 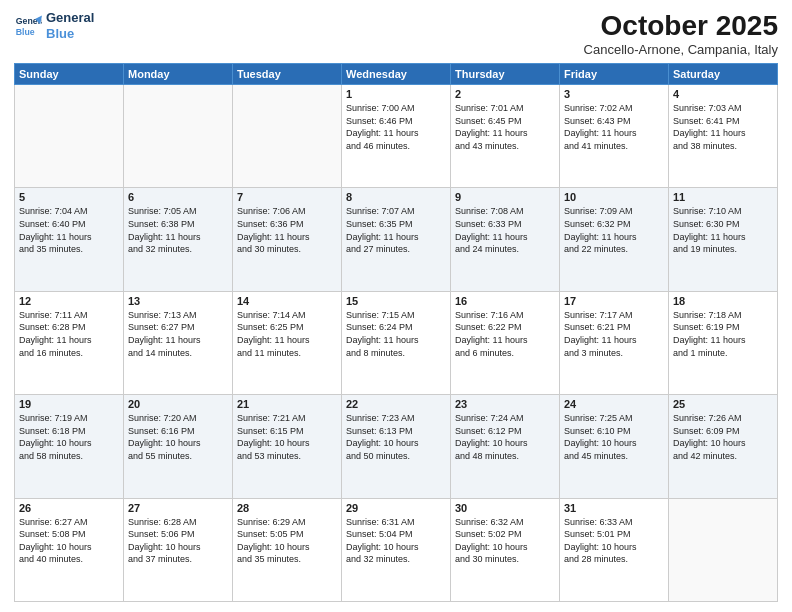 What do you see at coordinates (70, 18) in the screenshot?
I see `logo-line1: General` at bounding box center [70, 18].